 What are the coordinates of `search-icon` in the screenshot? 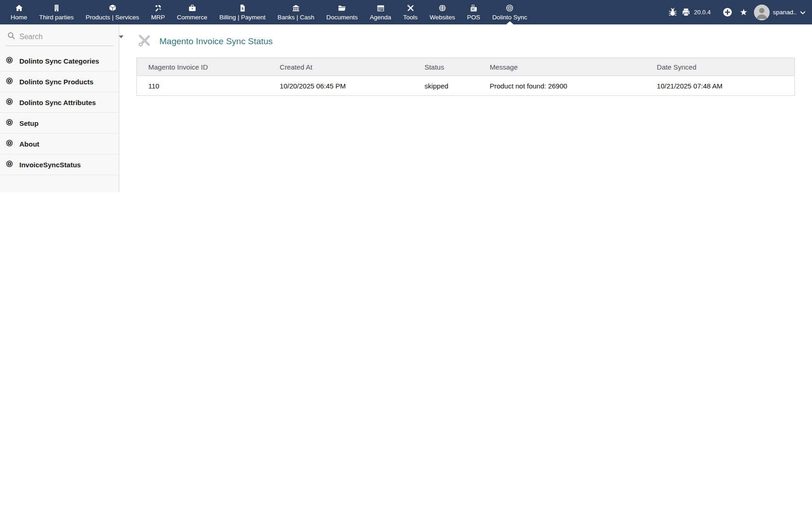 It's located at (11, 37).